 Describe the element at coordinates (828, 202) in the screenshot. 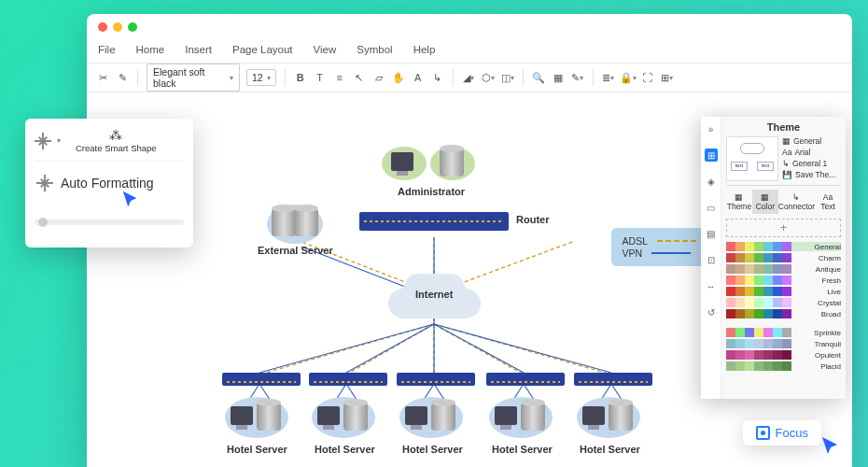

I see `tab-text: AaText` at that location.